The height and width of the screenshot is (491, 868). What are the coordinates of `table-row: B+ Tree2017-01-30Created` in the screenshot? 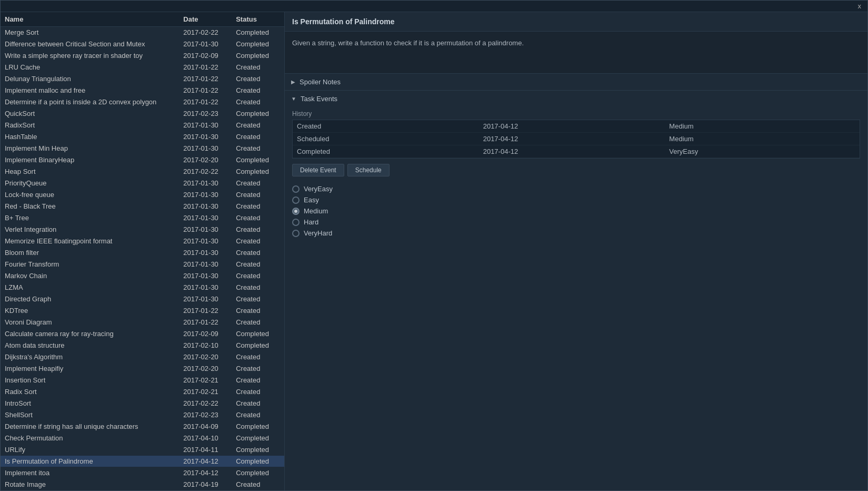 It's located at (142, 218).